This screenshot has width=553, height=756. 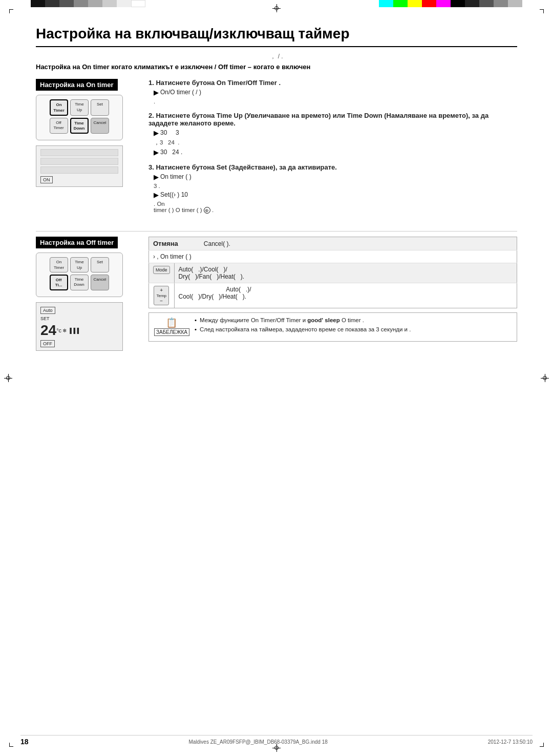 I want to click on step-1-arrow-text: On/О timer ( / ), so click(x=181, y=92).